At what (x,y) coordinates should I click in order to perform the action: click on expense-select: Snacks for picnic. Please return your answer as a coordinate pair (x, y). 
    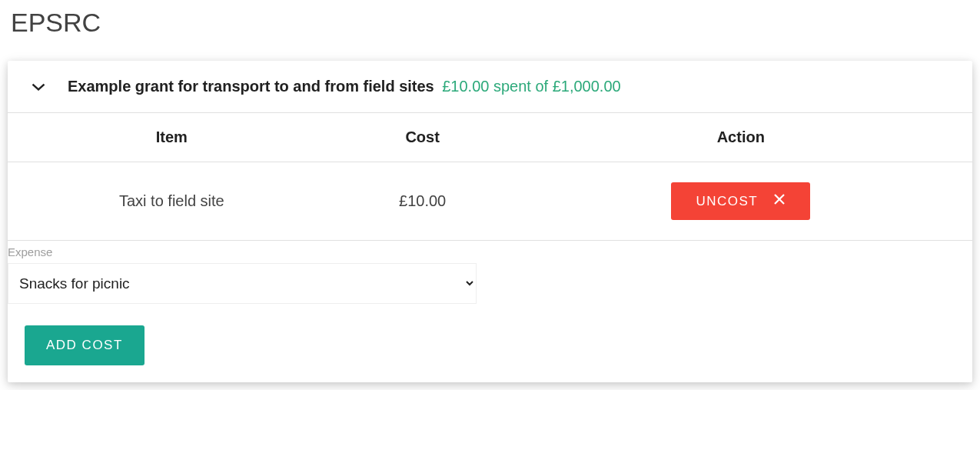
    Looking at the image, I should click on (242, 283).